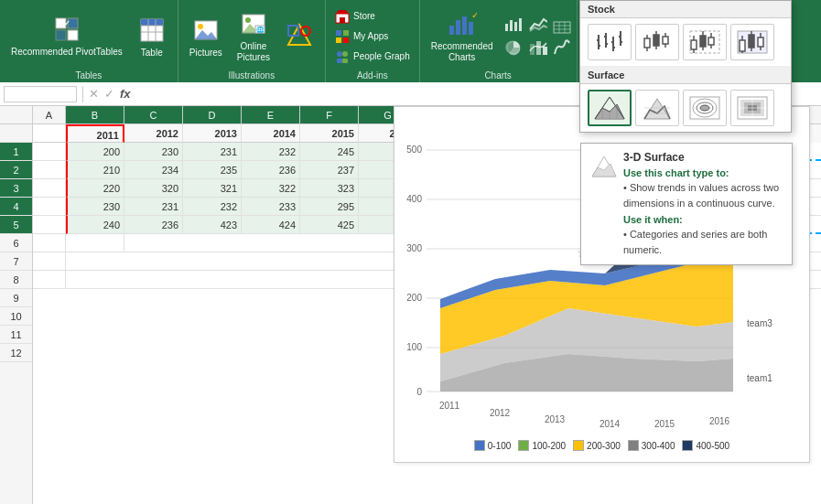 This screenshot has width=821, height=504. What do you see at coordinates (329, 152) in the screenshot?
I see `cell-f-n1: 245` at bounding box center [329, 152].